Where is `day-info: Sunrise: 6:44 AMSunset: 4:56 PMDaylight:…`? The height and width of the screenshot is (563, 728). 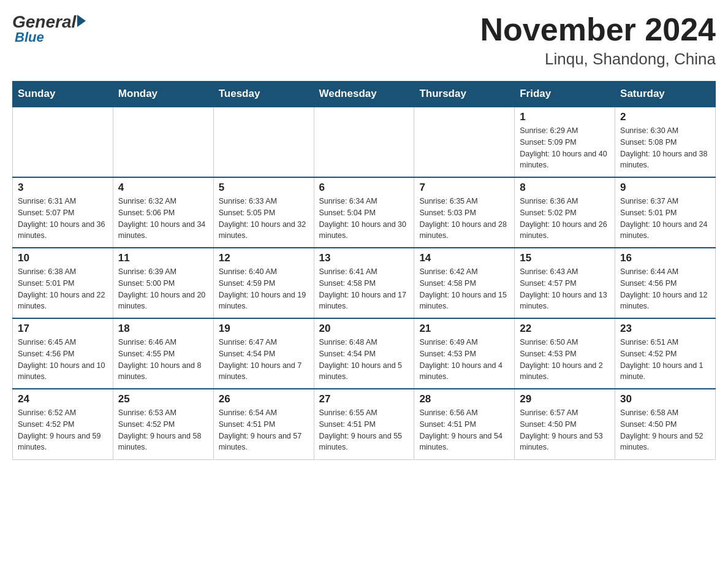
day-info: Sunrise: 6:44 AMSunset: 4:56 PMDaylight:… is located at coordinates (665, 289).